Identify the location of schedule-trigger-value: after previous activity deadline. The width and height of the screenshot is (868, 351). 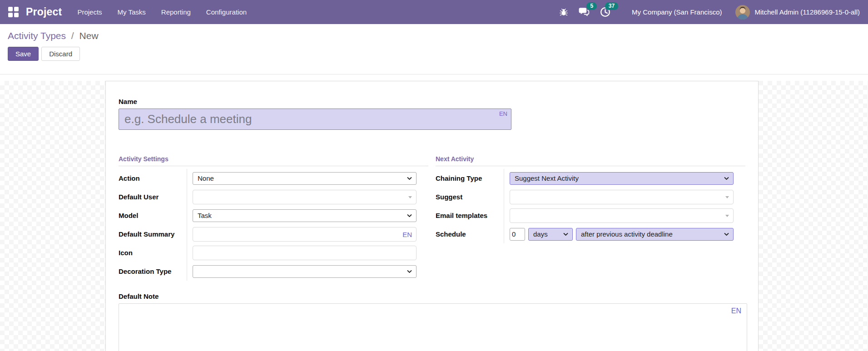
(627, 234).